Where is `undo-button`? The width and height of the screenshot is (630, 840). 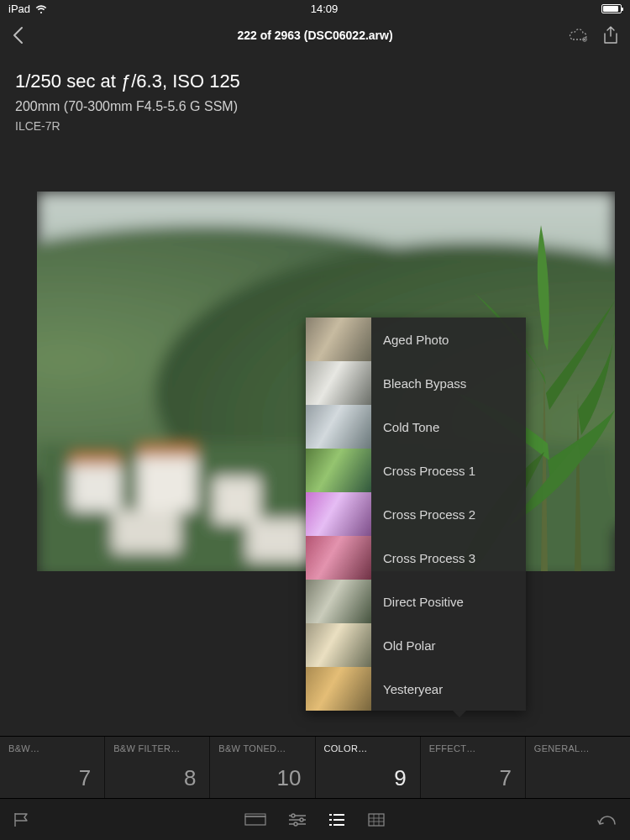
undo-button is located at coordinates (606, 820).